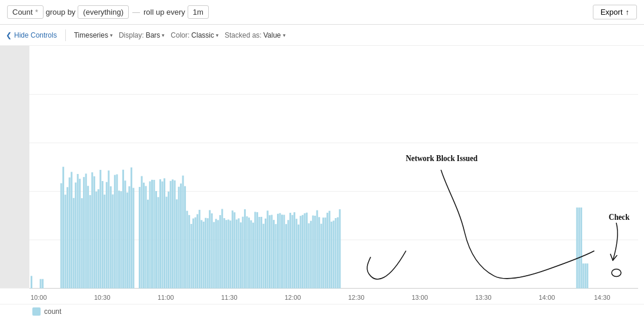  I want to click on timeseries-select: Timeseries ▾, so click(94, 35).